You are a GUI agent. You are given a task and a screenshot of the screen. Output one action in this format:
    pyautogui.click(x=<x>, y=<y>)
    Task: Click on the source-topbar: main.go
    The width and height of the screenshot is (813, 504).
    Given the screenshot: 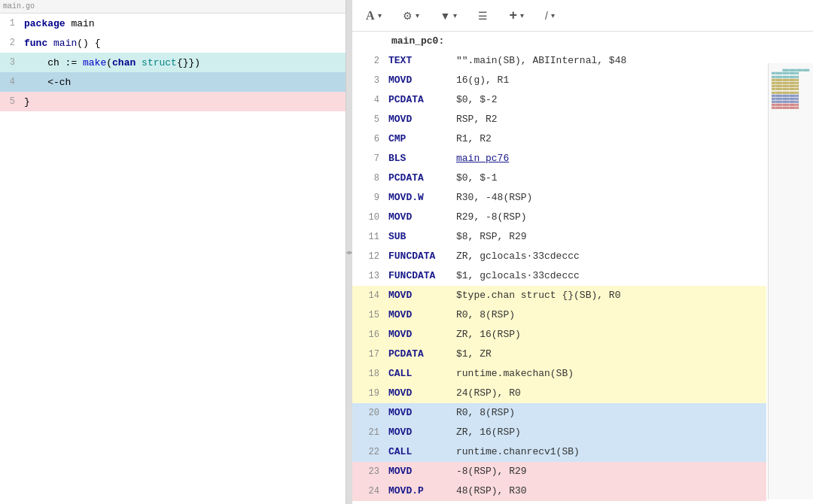 What is the action you would take?
    pyautogui.click(x=173, y=7)
    